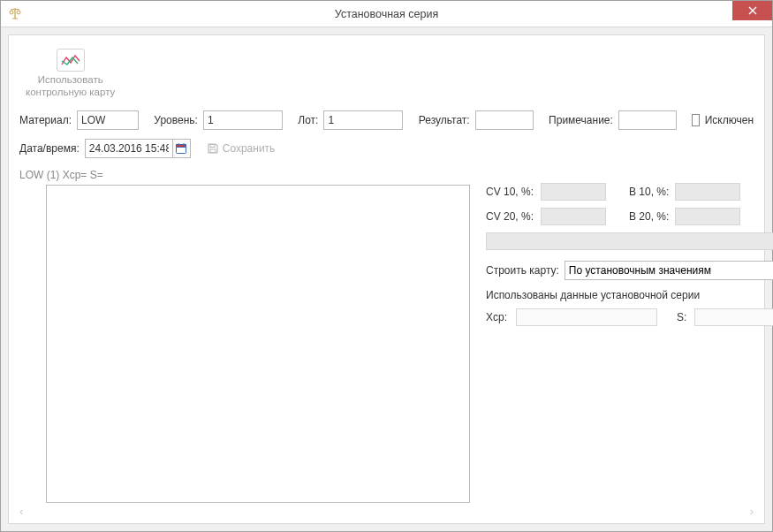 This screenshot has height=532, width=773. I want to click on pager: ‹ ›, so click(387, 511).